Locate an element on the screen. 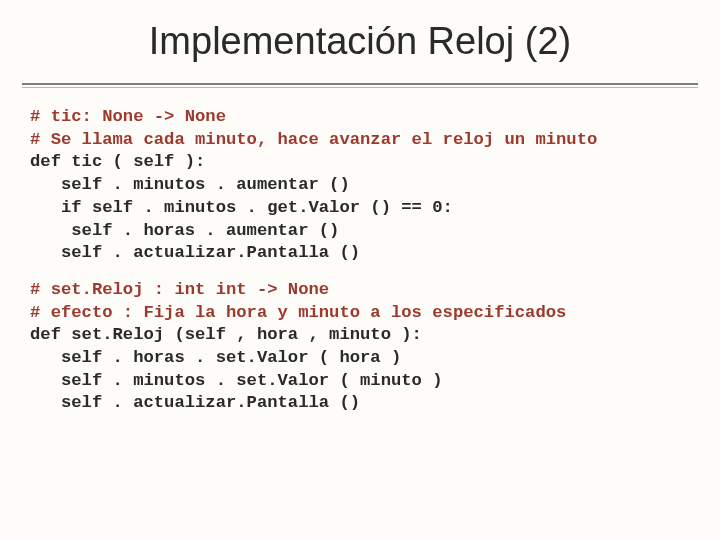 This screenshot has height=540, width=720. comment-line: # efecto : Fija la hora y minuto a los e… is located at coordinates (298, 312).